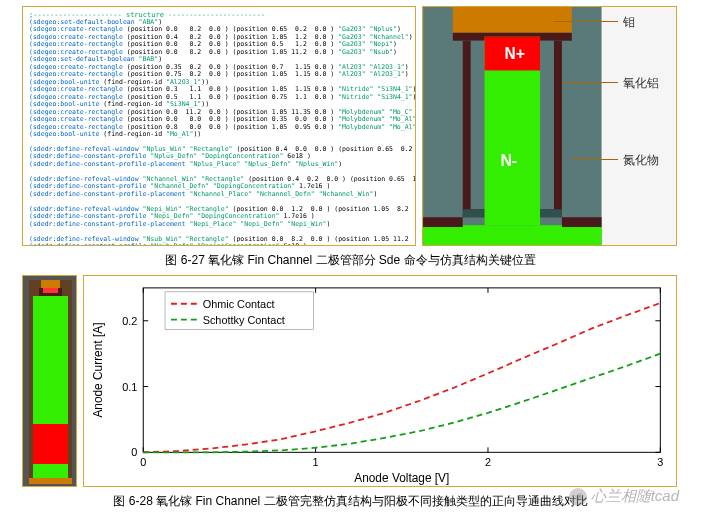 This screenshot has width=701, height=531. What do you see at coordinates (219, 244) in the screenshot?
I see `code-line: (sdedr:define-constant-profile "Nsub_Def…` at bounding box center [219, 244].